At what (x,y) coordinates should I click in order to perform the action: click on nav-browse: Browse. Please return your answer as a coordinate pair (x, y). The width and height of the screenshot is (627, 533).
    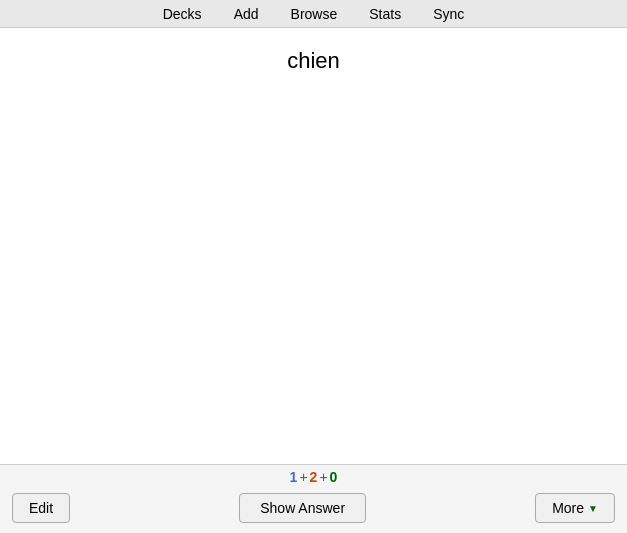
    Looking at the image, I should click on (314, 14).